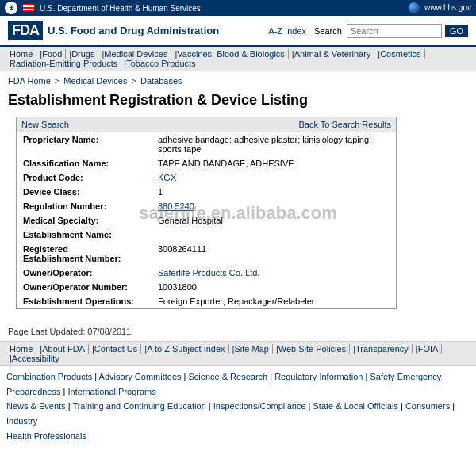 The height and width of the screenshot is (463, 476). What do you see at coordinates (274, 178) in the screenshot?
I see `product-code-value: KGX` at bounding box center [274, 178].